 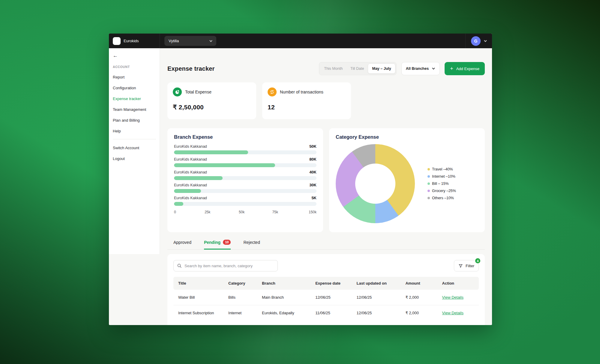 I want to click on total-expense-card: Total Expense ₹ 2,50,000, so click(x=212, y=101).